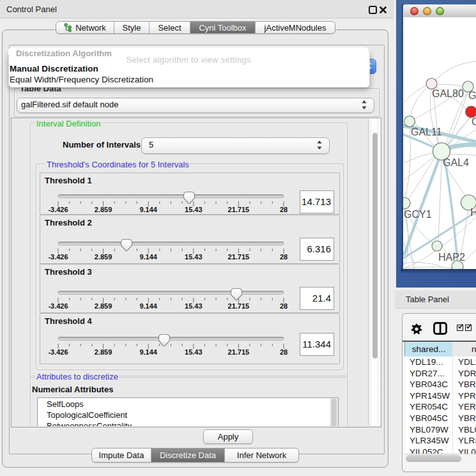 Image resolution: width=476 pixels, height=476 pixels. What do you see at coordinates (427, 132) in the screenshot?
I see `svg-text: GAL11` at bounding box center [427, 132].